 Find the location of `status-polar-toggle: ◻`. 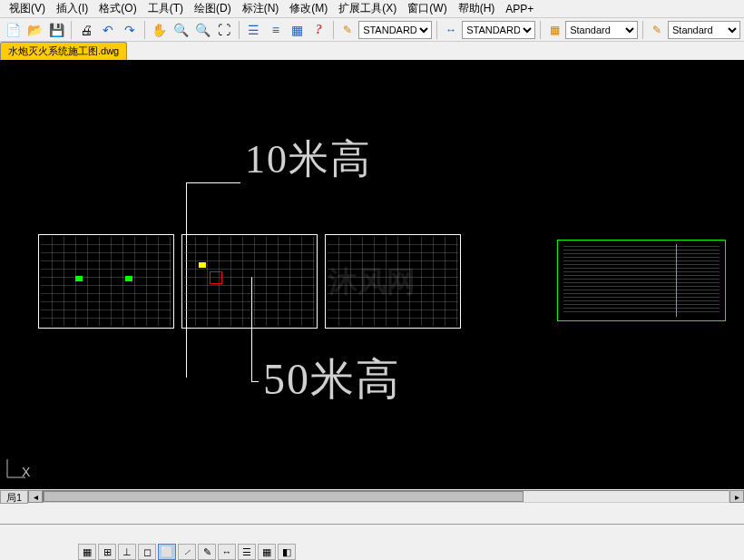

status-polar-toggle: ◻ is located at coordinates (147, 552).